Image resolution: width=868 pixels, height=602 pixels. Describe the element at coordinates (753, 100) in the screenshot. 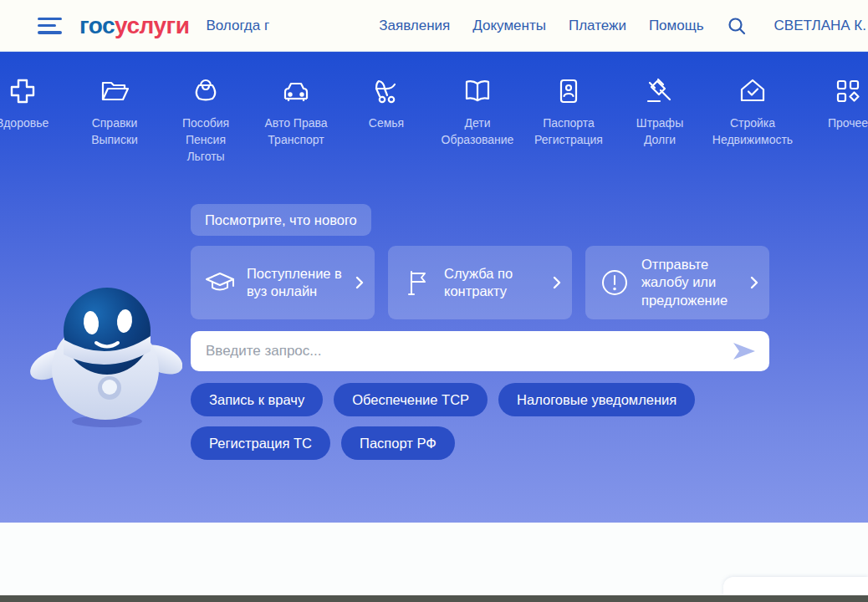

I see `category-stroyka: СтройкаНедвижимость` at that location.